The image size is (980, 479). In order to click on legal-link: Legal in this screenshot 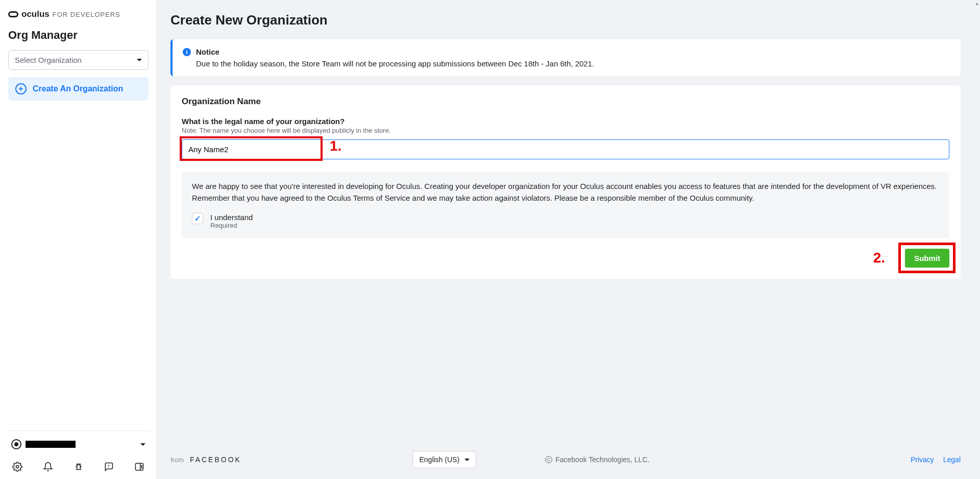, I will do `click(952, 460)`.